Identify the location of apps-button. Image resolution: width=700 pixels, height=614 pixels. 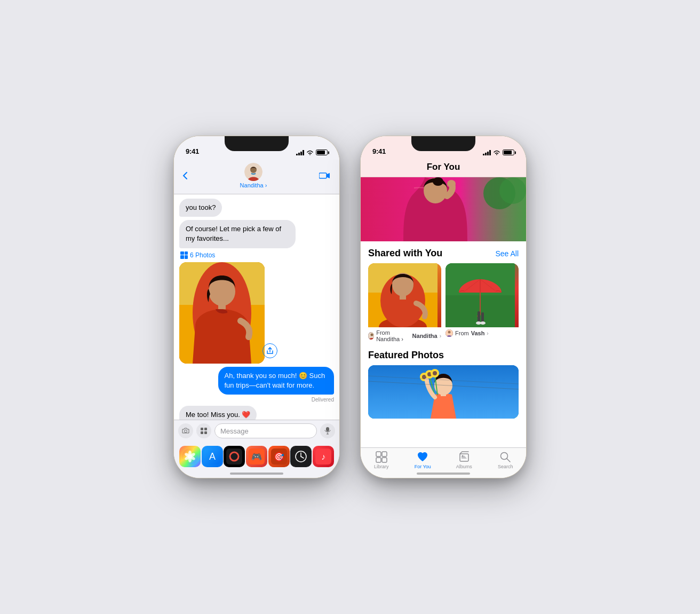
(204, 431).